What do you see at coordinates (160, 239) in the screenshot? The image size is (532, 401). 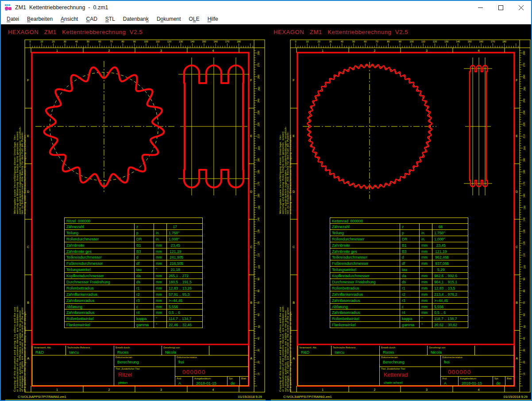 I see `table-cell: in.` at bounding box center [160, 239].